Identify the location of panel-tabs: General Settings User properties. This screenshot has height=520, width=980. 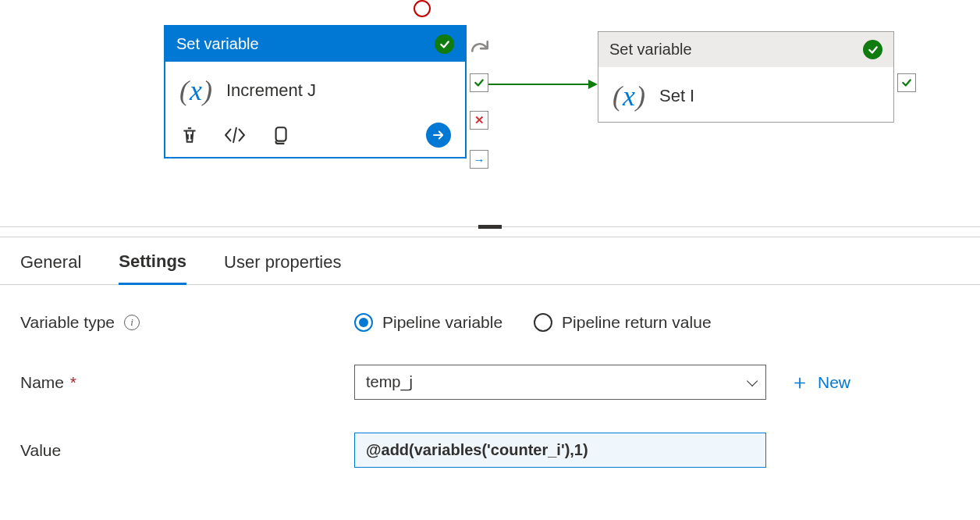
(490, 261).